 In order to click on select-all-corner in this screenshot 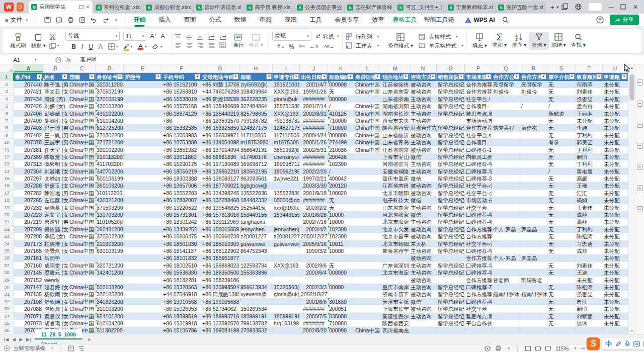, I will do `click(7, 68)`.